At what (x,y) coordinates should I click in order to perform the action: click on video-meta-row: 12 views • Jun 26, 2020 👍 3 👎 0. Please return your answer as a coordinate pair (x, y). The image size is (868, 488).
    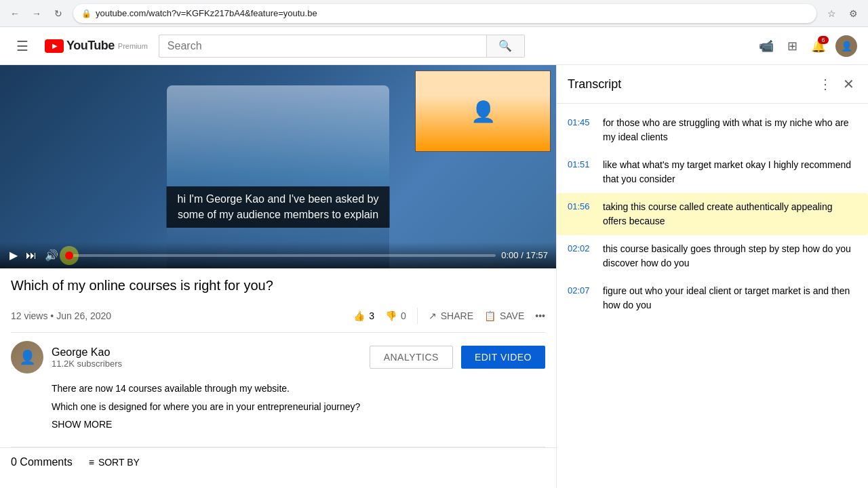
    Looking at the image, I should click on (278, 316).